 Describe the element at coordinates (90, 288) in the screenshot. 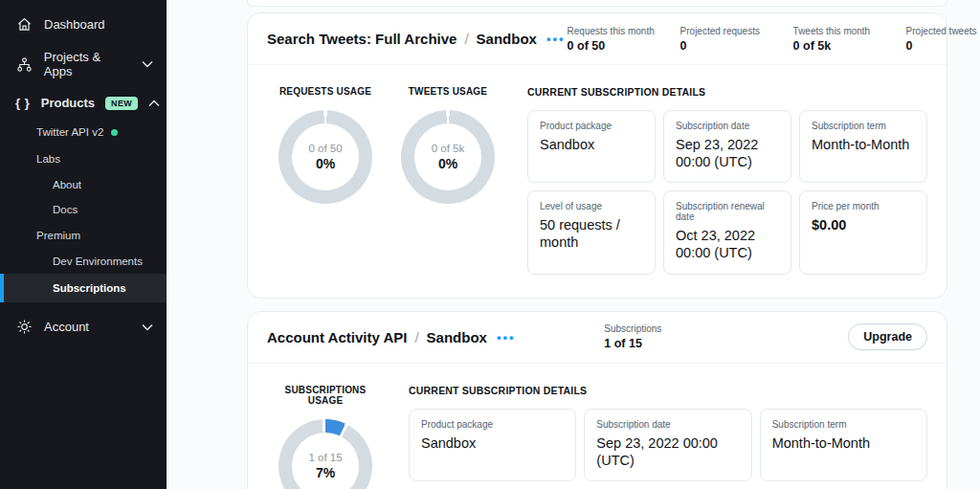

I see `sidebar-item-label: Subscriptions` at that location.